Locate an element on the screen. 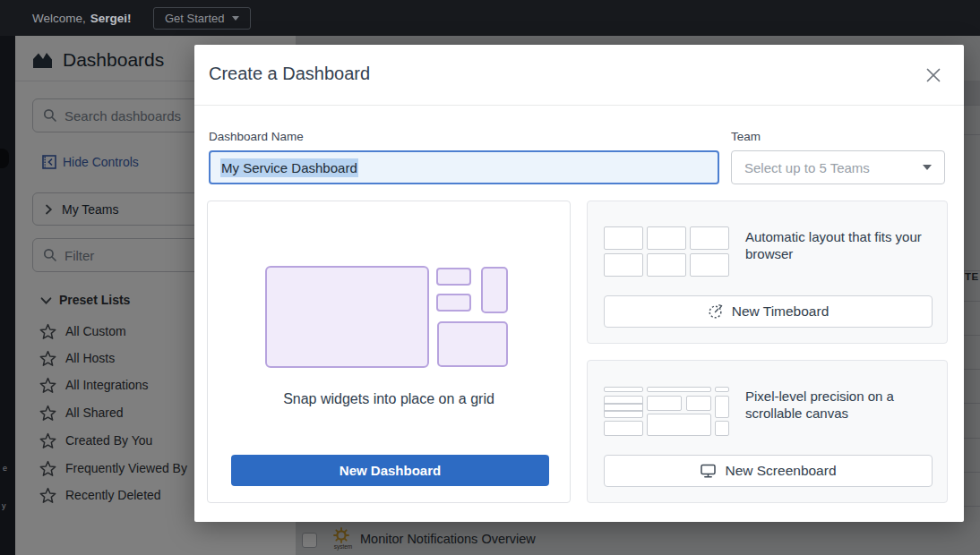  new-screenboard-label: New Screenboard is located at coordinates (780, 471).